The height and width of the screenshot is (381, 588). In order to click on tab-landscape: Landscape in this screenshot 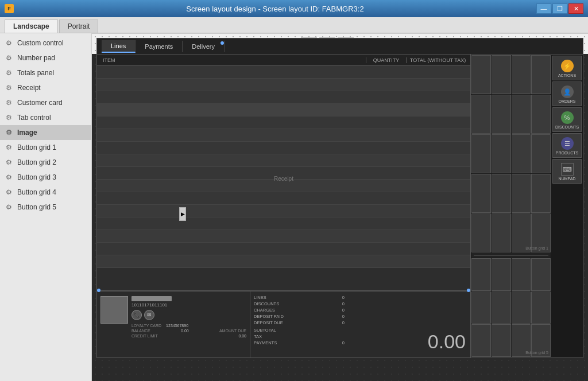, I will do `click(31, 26)`.